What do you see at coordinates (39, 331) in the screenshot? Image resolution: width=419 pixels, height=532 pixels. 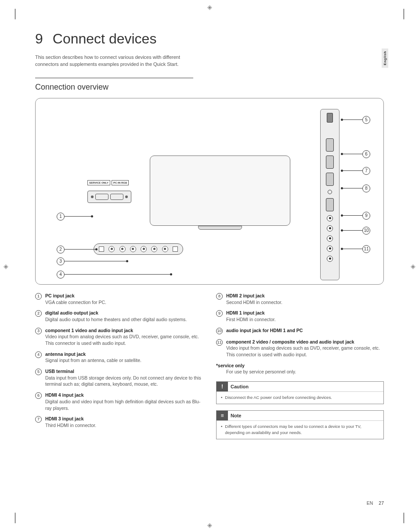 I see `legend-badge: 3` at bounding box center [39, 331].